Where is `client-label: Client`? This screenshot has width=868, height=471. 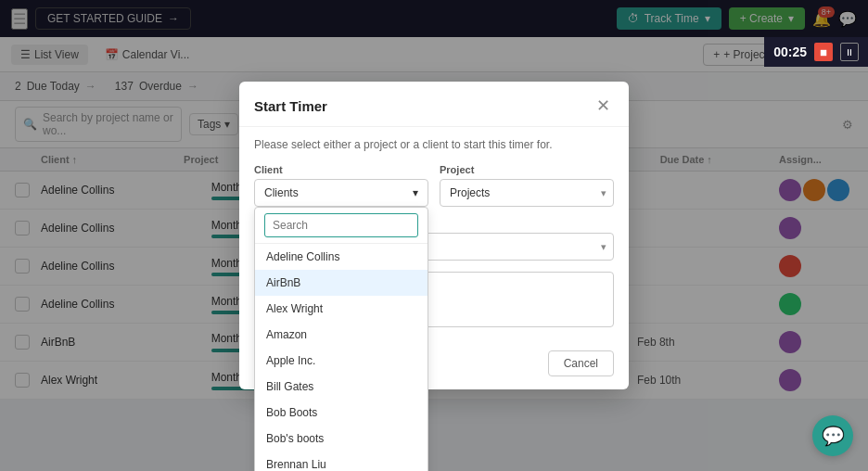
client-label: Client is located at coordinates (341, 170).